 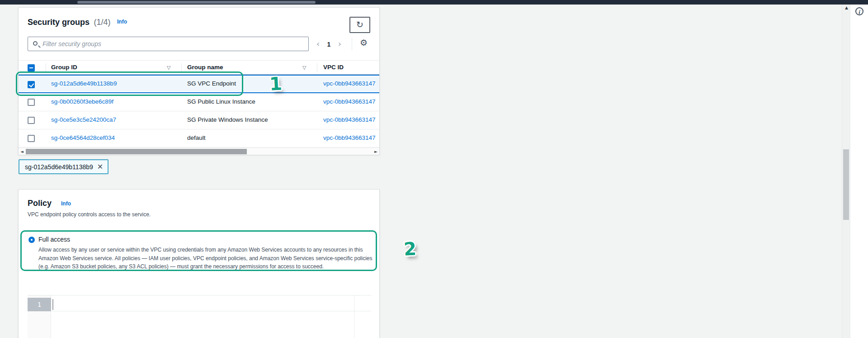 I want to click on security-groups-header: Security groups (1/4) Info ↻, so click(x=199, y=27).